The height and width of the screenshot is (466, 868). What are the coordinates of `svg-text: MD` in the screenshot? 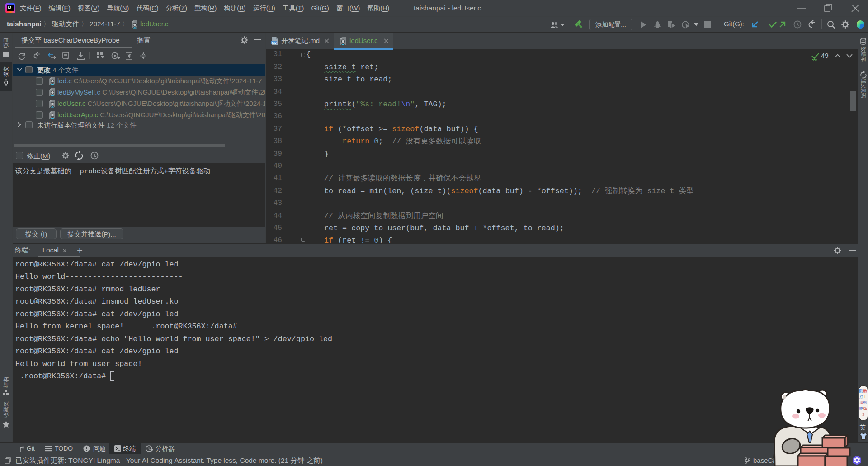 It's located at (274, 43).